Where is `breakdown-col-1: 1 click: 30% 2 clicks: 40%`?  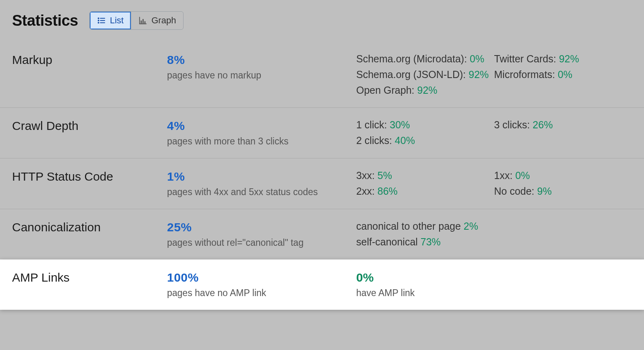
breakdown-col-1: 1 click: 30% 2 clicks: 40% is located at coordinates (425, 133).